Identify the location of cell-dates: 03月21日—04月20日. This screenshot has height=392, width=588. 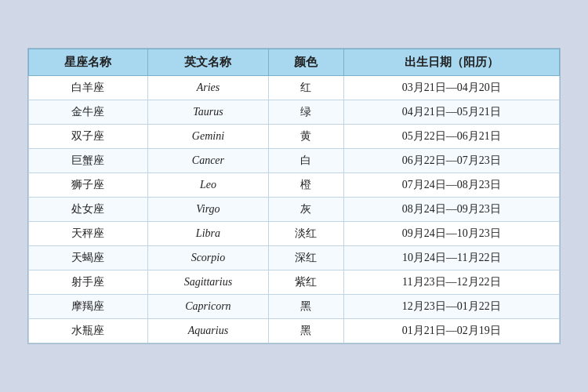
(452, 88).